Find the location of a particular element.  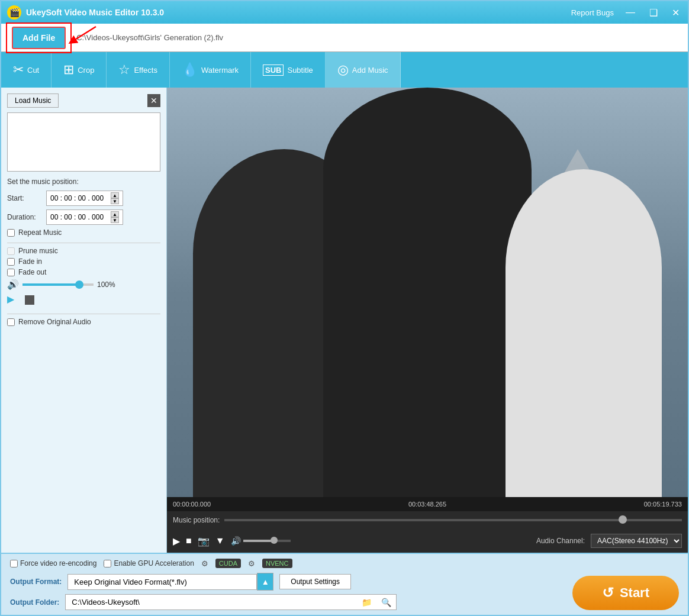

enable-gpu-checkbox is located at coordinates (108, 563).